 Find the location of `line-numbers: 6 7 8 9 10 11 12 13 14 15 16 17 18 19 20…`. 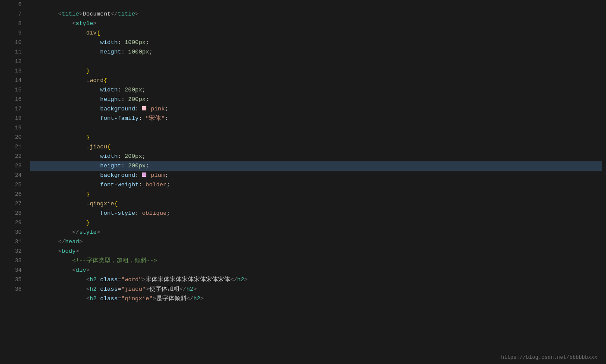

line-numbers: 6 7 8 9 10 11 12 13 14 15 16 17 18 19 20… is located at coordinates (13, 182).